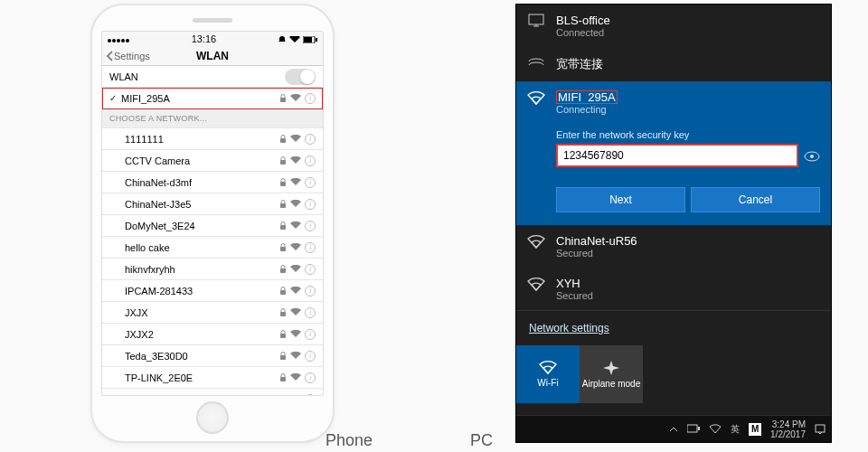 This screenshot has width=868, height=452. I want to click on network-row: ChinaNet-J3e5i, so click(212, 204).